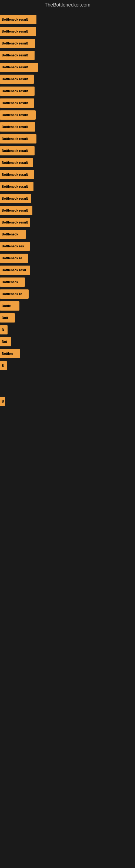 This screenshot has width=135, height=868. What do you see at coordinates (13, 246) in the screenshot?
I see `bottleneck-label: Bottleneck res` at bounding box center [13, 246].